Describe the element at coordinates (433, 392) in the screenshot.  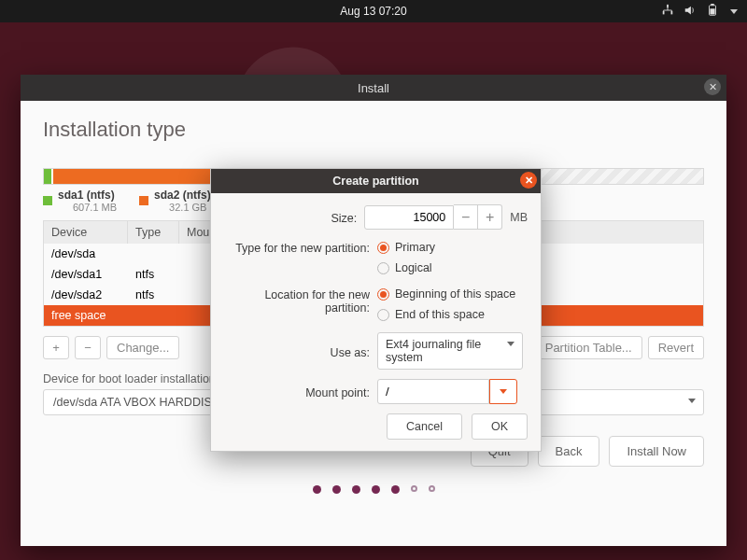
I see `mount-point-input` at that location.